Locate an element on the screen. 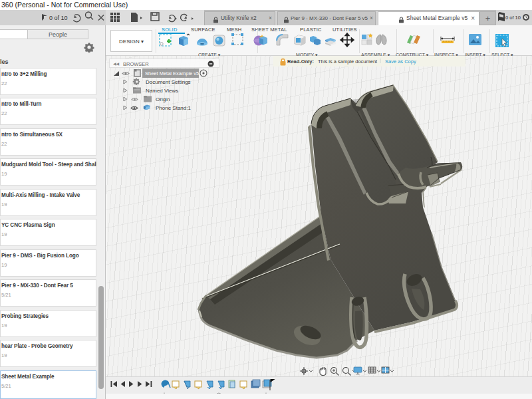 This screenshot has width=532, height=399. svg-text: Named Views is located at coordinates (162, 90).